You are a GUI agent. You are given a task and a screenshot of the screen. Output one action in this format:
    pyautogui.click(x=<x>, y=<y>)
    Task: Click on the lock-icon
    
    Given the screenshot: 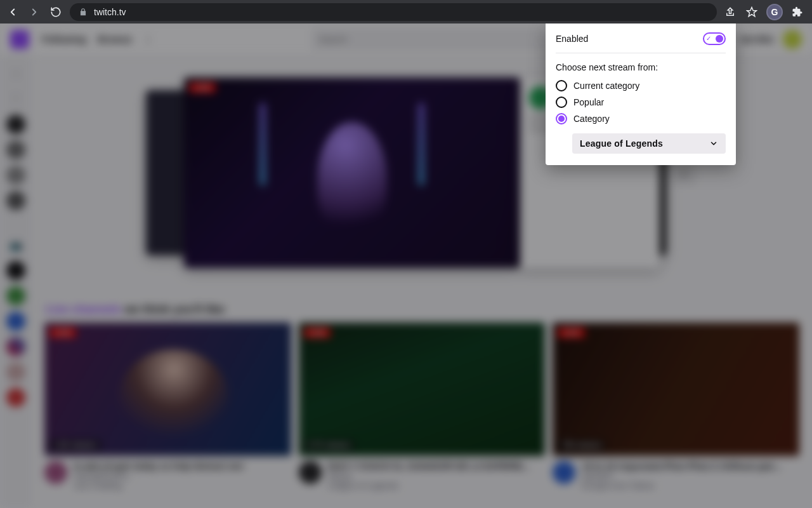 What is the action you would take?
    pyautogui.click(x=83, y=12)
    